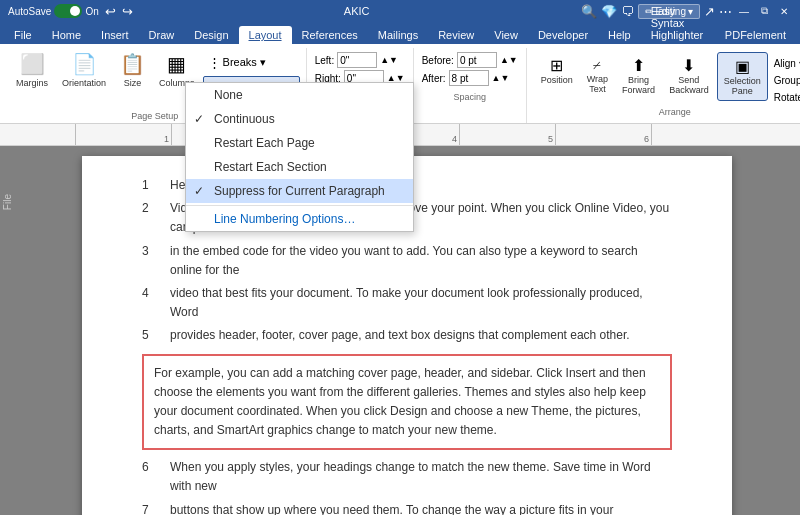 The image size is (800, 515). What do you see at coordinates (501, 78) in the screenshot?
I see `spacing-after-arrows: ▲▼` at bounding box center [501, 78].